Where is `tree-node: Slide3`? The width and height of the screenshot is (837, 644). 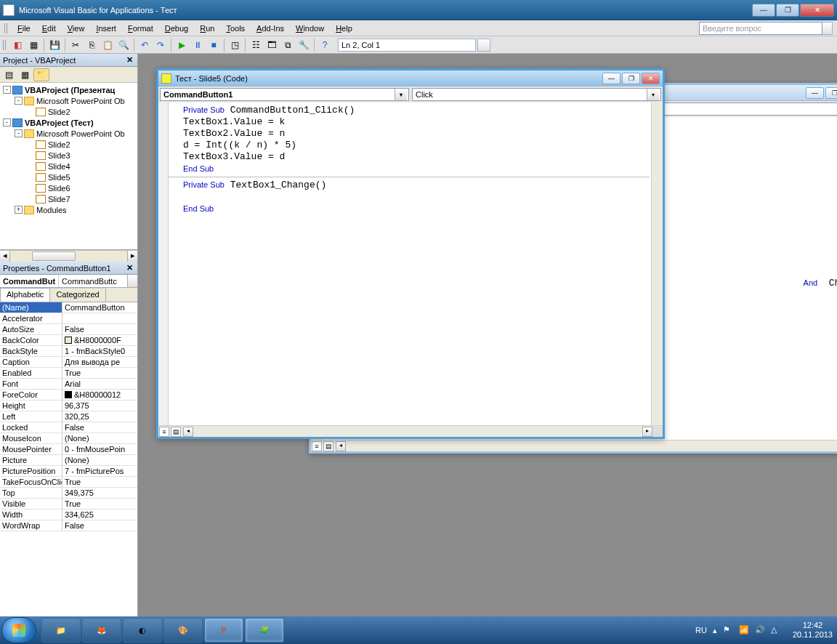
tree-node: Slide3 is located at coordinates (68, 156).